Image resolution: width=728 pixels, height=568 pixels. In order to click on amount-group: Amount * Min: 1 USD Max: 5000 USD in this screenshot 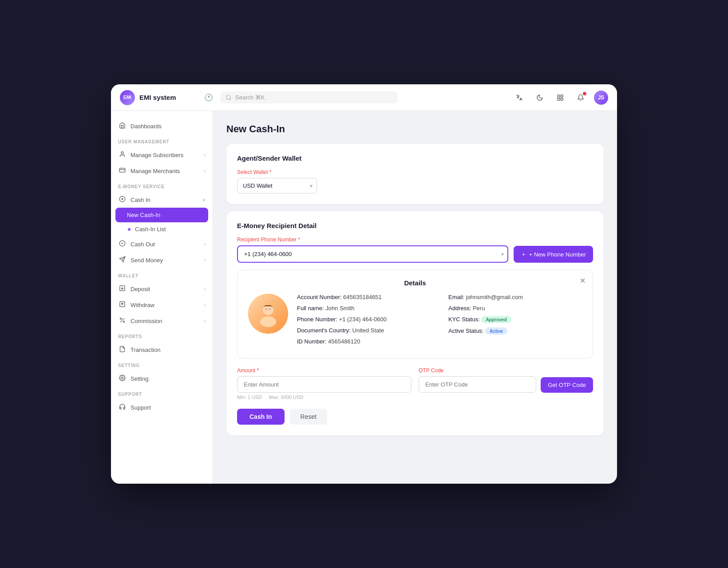, I will do `click(324, 383)`.